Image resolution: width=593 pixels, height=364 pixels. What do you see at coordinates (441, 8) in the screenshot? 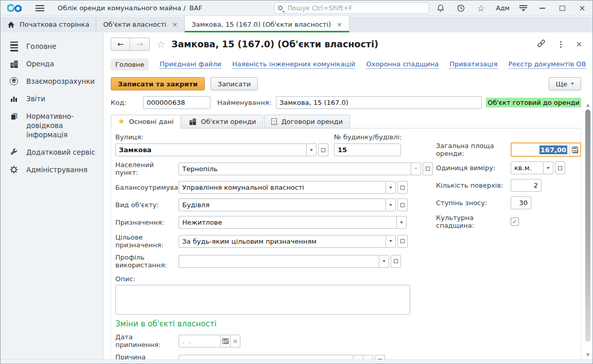
I see `notifications-bell-icon` at bounding box center [441, 8].